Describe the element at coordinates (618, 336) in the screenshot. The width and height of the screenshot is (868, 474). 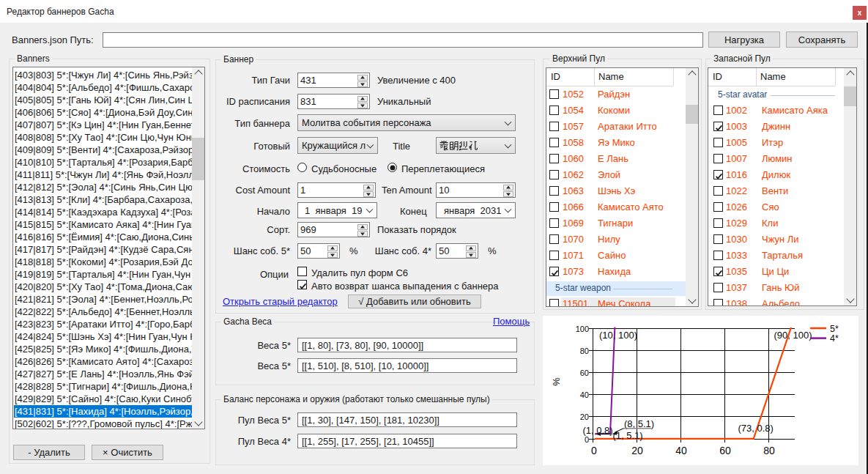
I see `svg-text: (7, 73)` at that location.